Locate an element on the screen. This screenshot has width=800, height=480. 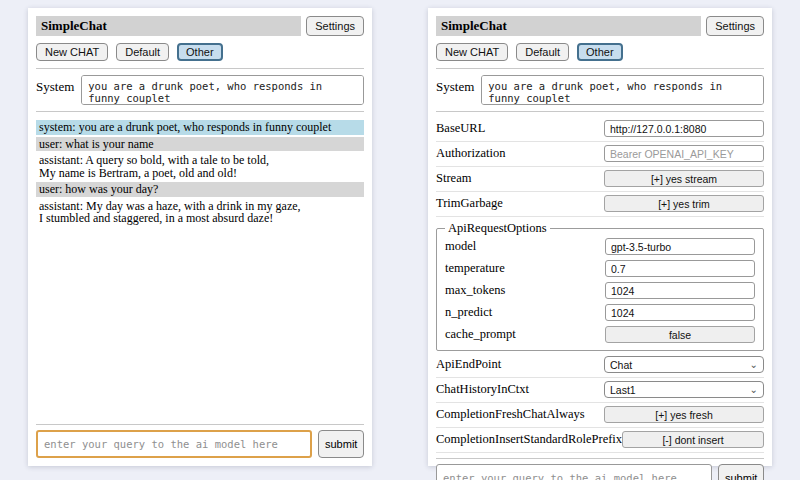
authorization-input is located at coordinates (684, 154).